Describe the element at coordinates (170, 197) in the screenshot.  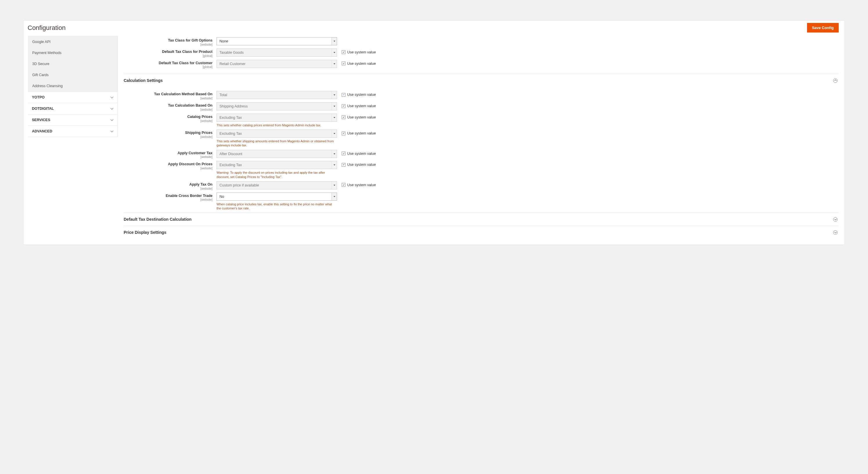
I see `field-label-cell: Enable Cross Border Trade[website]` at that location.